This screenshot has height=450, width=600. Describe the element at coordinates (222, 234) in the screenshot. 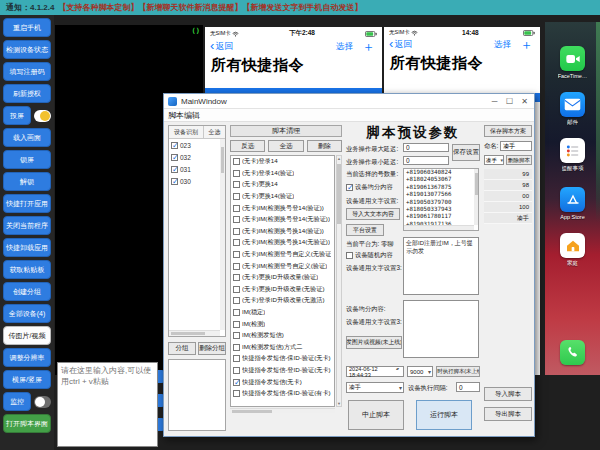

I see `device-scrollbar-vertical` at that location.